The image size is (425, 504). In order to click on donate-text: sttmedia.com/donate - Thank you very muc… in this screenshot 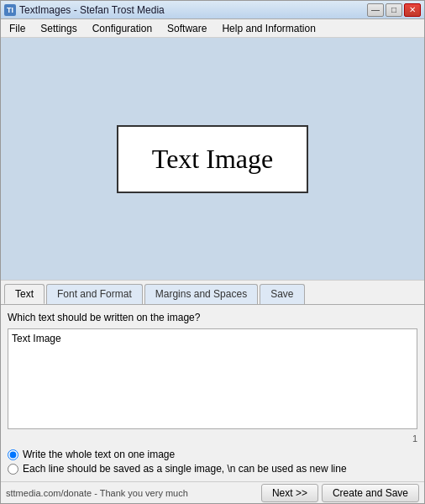, I will do `click(97, 493)`.